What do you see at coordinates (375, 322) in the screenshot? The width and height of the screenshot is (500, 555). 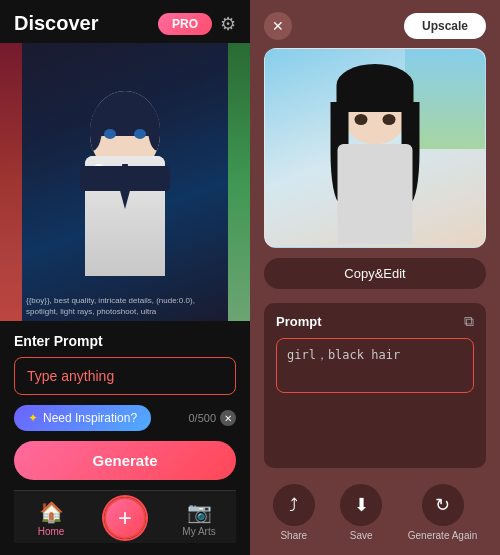 I see `prompt-top-row: Prompt ⧉` at bounding box center [375, 322].